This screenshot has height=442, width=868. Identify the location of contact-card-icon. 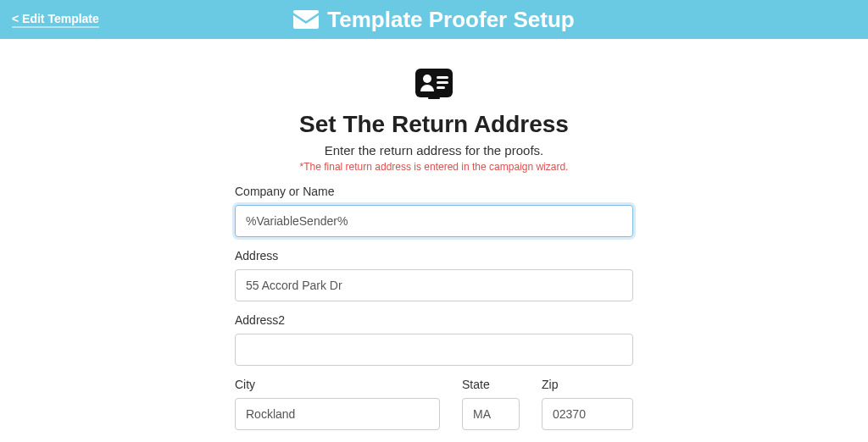
(434, 86).